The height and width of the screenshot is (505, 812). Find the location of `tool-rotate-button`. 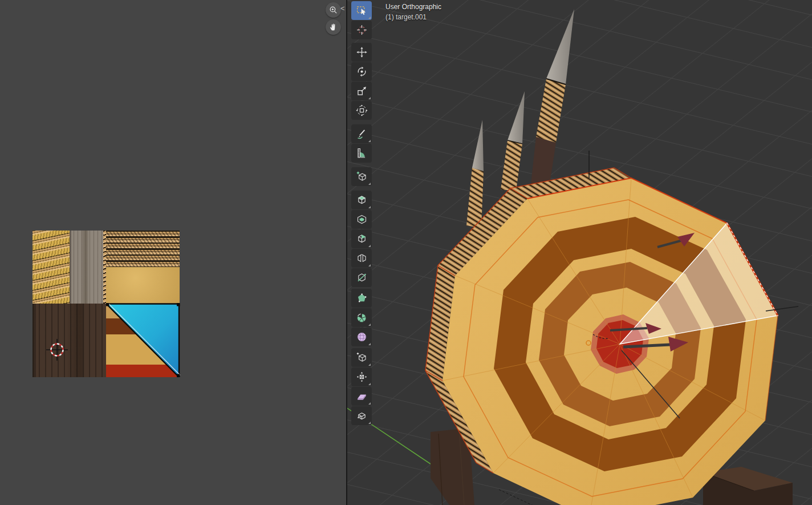

tool-rotate-button is located at coordinates (362, 72).